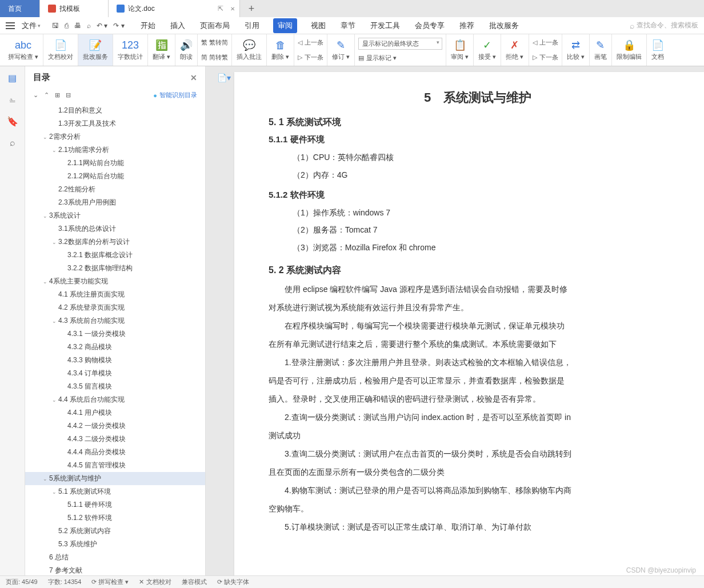  What do you see at coordinates (115, 400) in the screenshot?
I see `toc-item: ⌄4.4 系统后台功能实现` at bounding box center [115, 400].